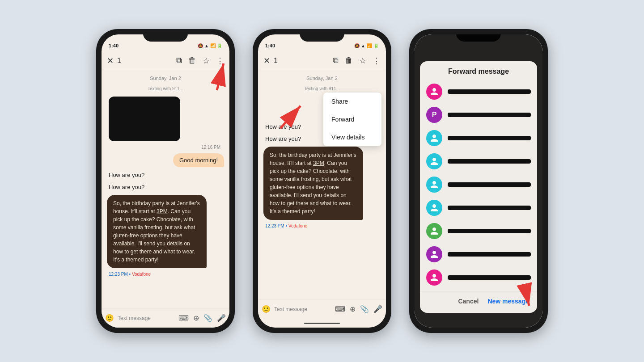 This screenshot has height=362, width=644. I want to click on close-icon: ✕, so click(110, 61).